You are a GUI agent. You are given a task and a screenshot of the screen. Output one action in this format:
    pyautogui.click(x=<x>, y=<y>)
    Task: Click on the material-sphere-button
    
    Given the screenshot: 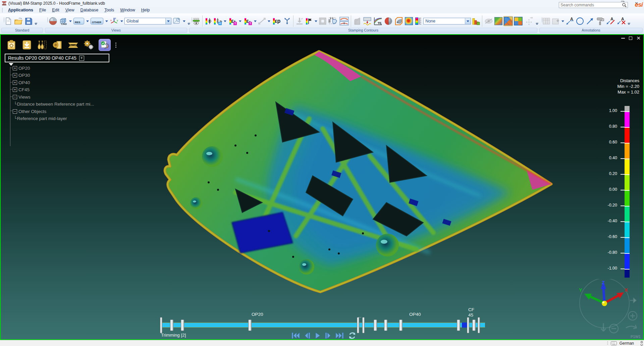 What is the action you would take?
    pyautogui.click(x=388, y=21)
    